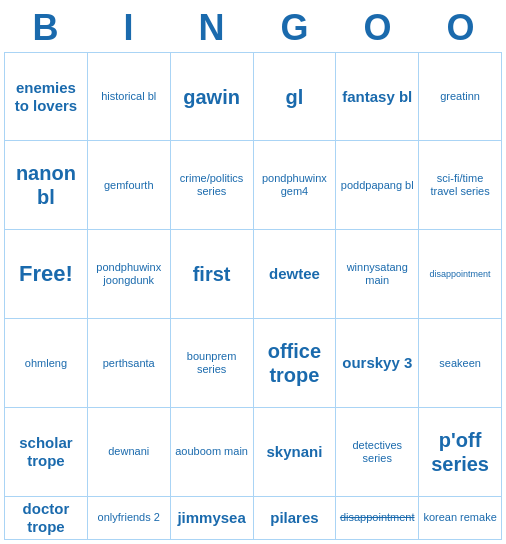 The width and height of the screenshot is (506, 544). What do you see at coordinates (296, 186) in the screenshot?
I see `cell-1-3: pondphuwinx gem4` at bounding box center [296, 186].